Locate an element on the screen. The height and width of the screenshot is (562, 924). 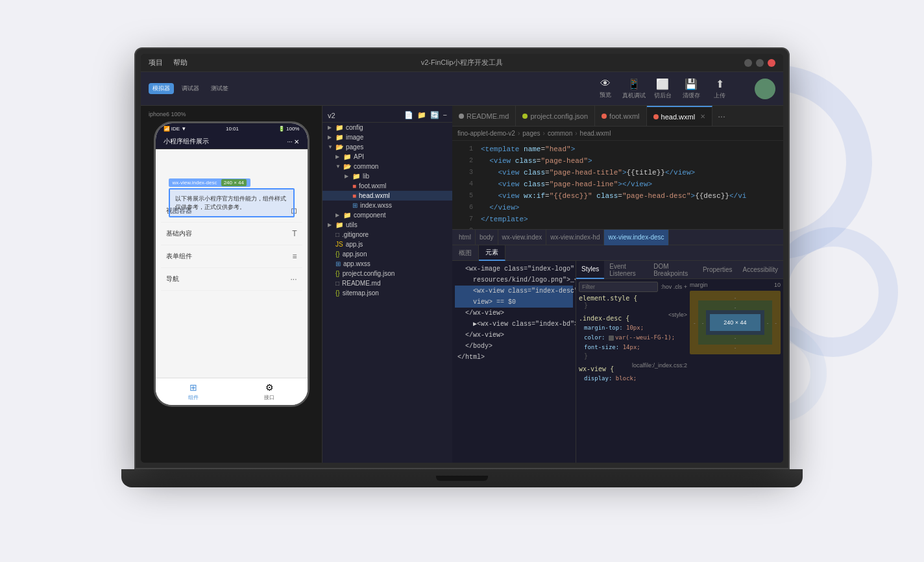
style-selector-element: element.style { is located at coordinates (633, 299).